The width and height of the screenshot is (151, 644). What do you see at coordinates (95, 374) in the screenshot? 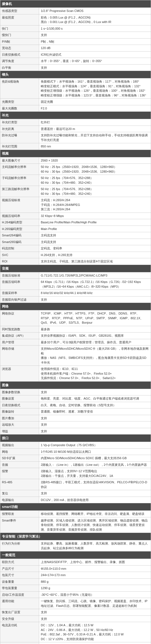
I see `row-value: 使用插件情况：IE10、IE11使用本机插件客户端：Chrome 57.0+、F…` at bounding box center [95, 374].